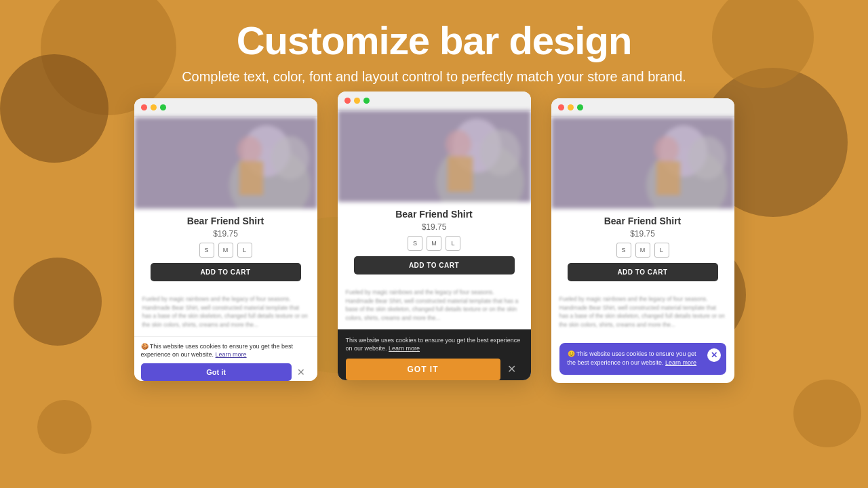 This screenshot has height=488, width=868. What do you see at coordinates (226, 163) in the screenshot?
I see `product-image-left` at bounding box center [226, 163].